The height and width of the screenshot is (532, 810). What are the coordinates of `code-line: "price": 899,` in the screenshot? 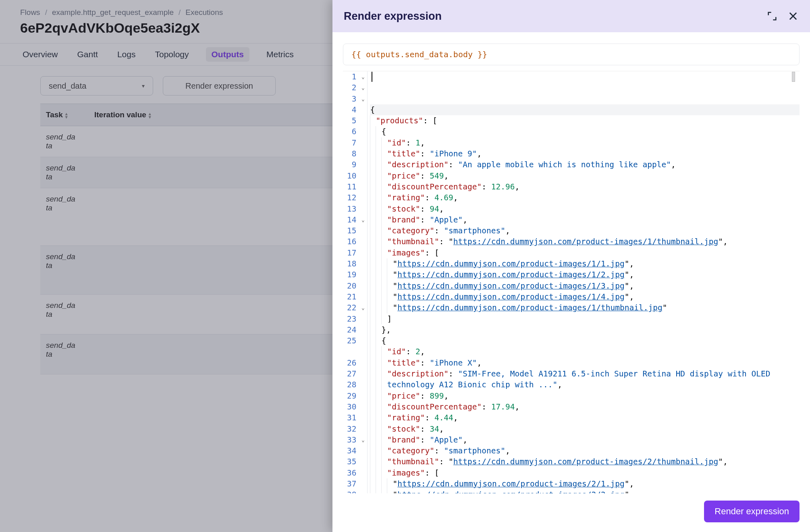 It's located at (585, 396).